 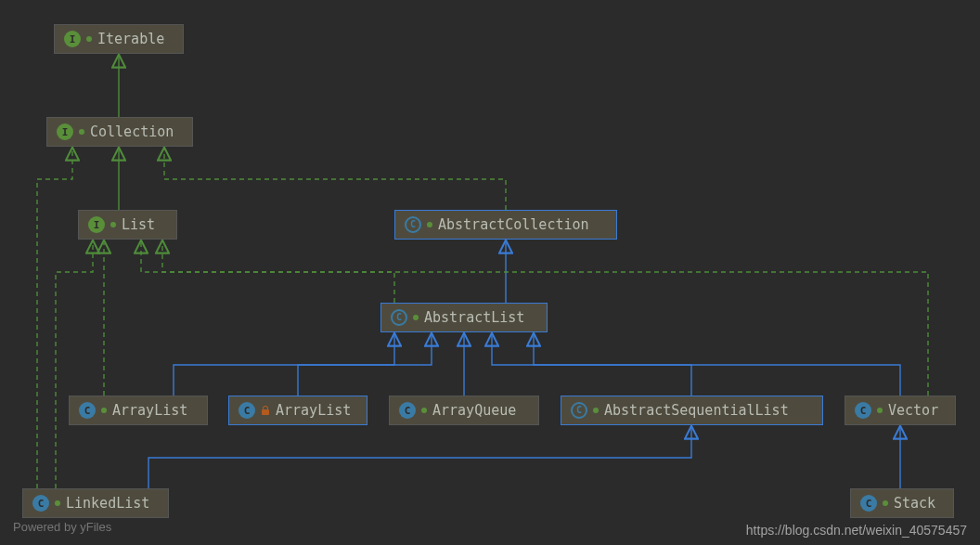 I want to click on node-stack: C Stack, so click(x=902, y=503).